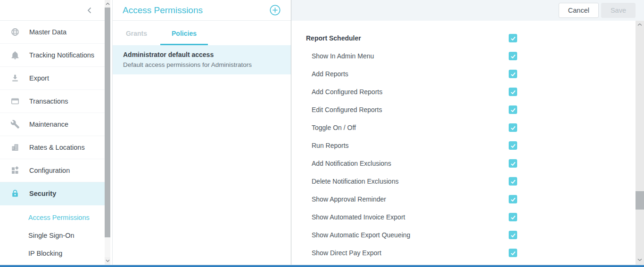  What do you see at coordinates (463, 199) in the screenshot?
I see `permission-row-show-approval-reminder: Show Approval Reminder` at bounding box center [463, 199].